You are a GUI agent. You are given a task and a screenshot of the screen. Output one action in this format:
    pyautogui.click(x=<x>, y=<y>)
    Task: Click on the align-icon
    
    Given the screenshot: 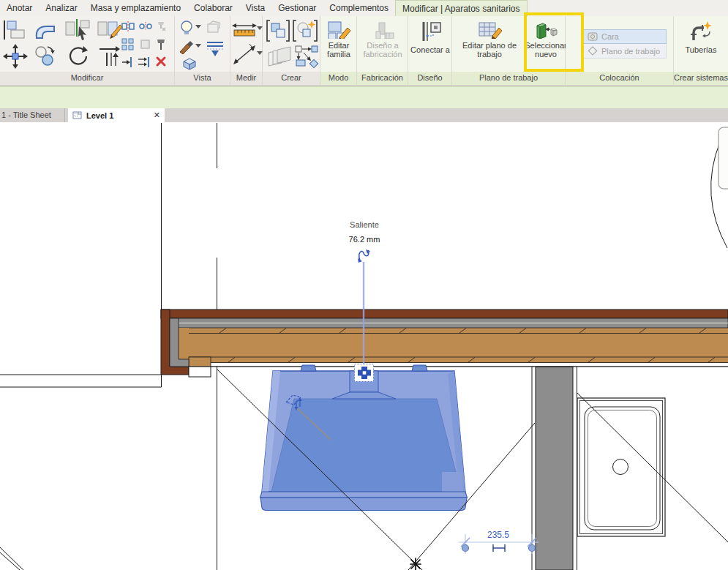 What is the action you would take?
    pyautogui.click(x=110, y=56)
    